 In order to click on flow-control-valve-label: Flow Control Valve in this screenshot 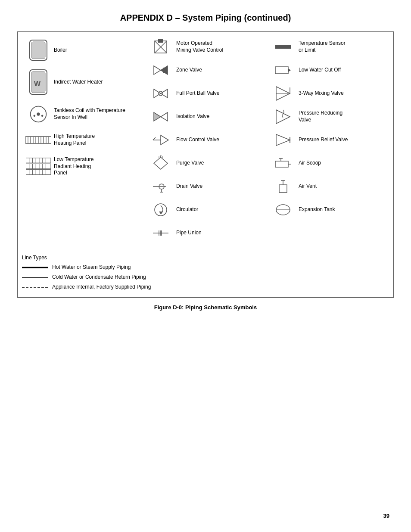, I will do `click(198, 140)`.